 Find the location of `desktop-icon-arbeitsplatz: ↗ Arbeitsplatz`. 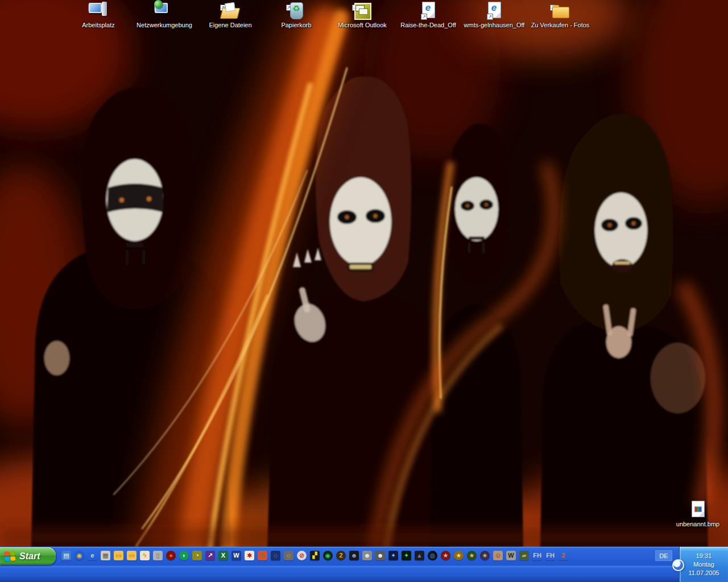

desktop-icon-arbeitsplatz: ↗ Arbeitsplatz is located at coordinates (98, 15).